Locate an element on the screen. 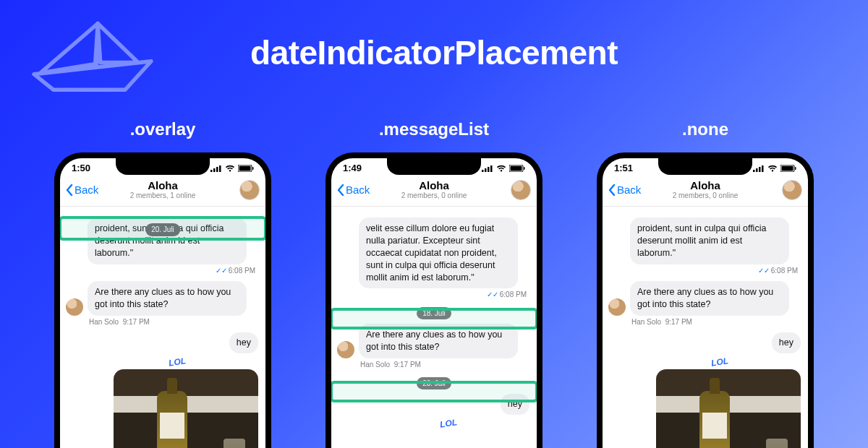 Image resolution: width=868 pixels, height=448 pixels. chat-area: velit esse cillum dolore eu fugiat nulla… is located at coordinates (434, 332).